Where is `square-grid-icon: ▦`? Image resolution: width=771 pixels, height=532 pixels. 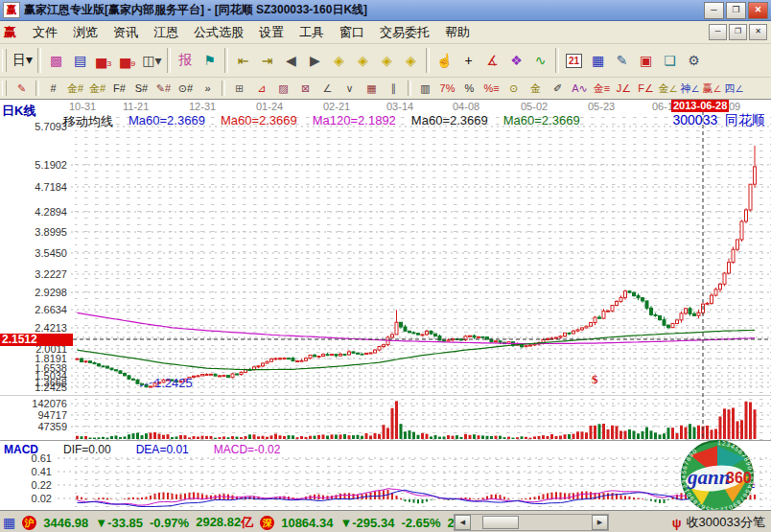 square-grid-icon: ▦ is located at coordinates (372, 88).